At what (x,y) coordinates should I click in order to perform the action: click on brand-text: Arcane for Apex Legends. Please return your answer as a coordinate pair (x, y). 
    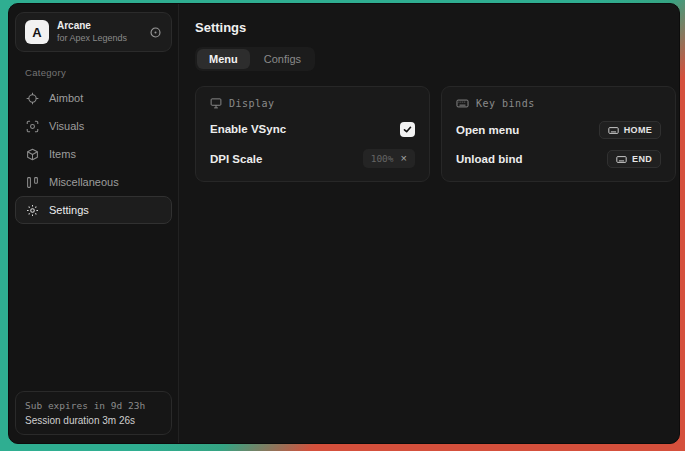
    Looking at the image, I should click on (99, 32).